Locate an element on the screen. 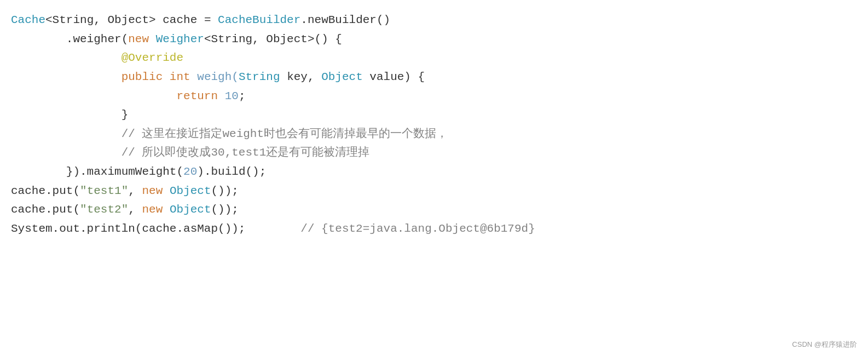 The height and width of the screenshot is (355, 868). code-token: public is located at coordinates (146, 77).